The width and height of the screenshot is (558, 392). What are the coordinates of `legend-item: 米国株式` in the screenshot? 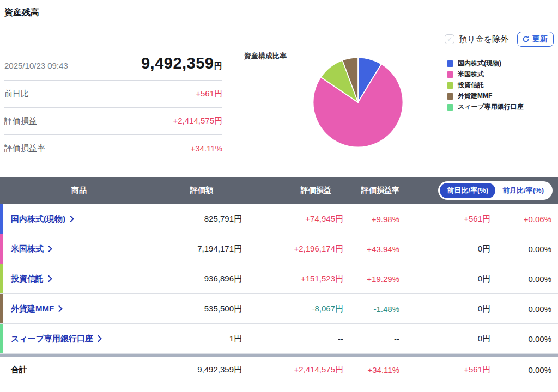 It's located at (485, 74).